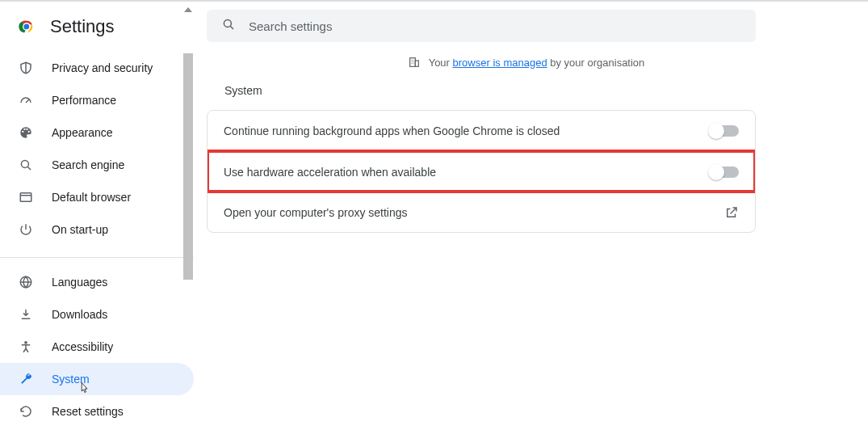  Describe the element at coordinates (26, 68) in the screenshot. I see `shield-icon` at that location.